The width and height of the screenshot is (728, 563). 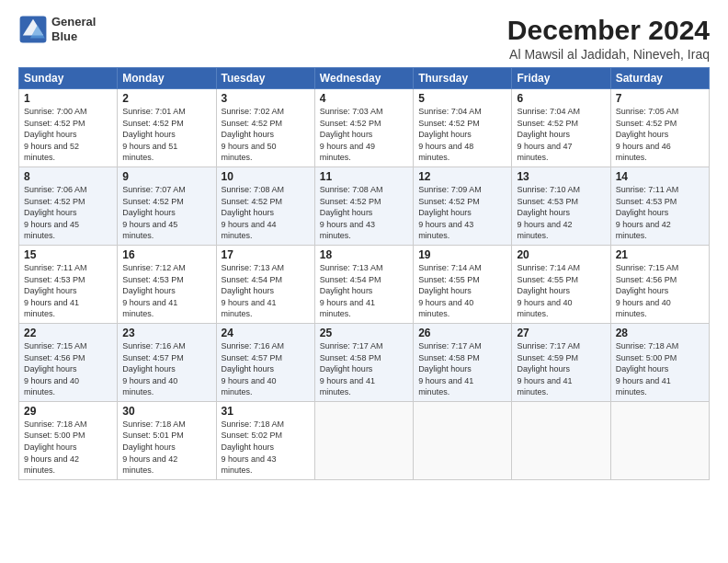 What do you see at coordinates (166, 411) in the screenshot?
I see `day-number: 30` at bounding box center [166, 411].